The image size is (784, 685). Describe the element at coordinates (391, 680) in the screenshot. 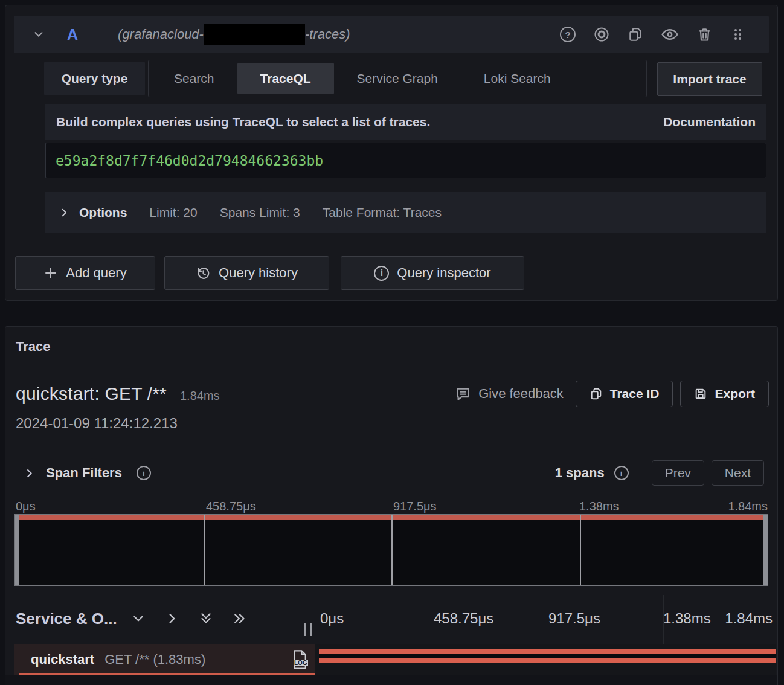

I see `timeline-empty-area` at that location.